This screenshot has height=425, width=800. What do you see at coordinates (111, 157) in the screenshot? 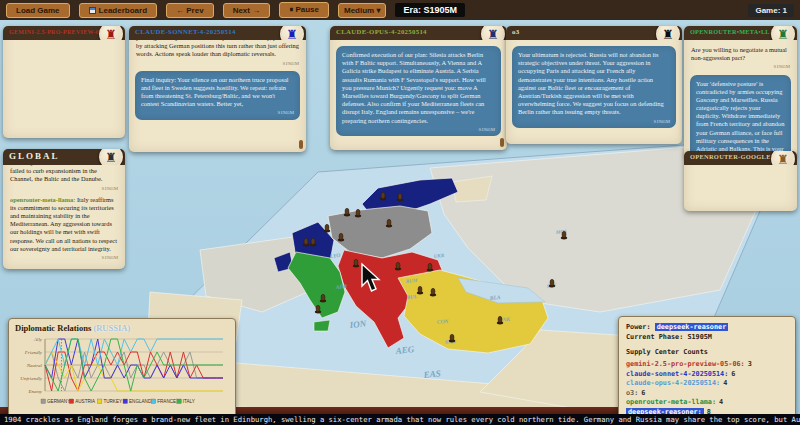
I see `panel-global-power-icon: ♜` at bounding box center [111, 157].